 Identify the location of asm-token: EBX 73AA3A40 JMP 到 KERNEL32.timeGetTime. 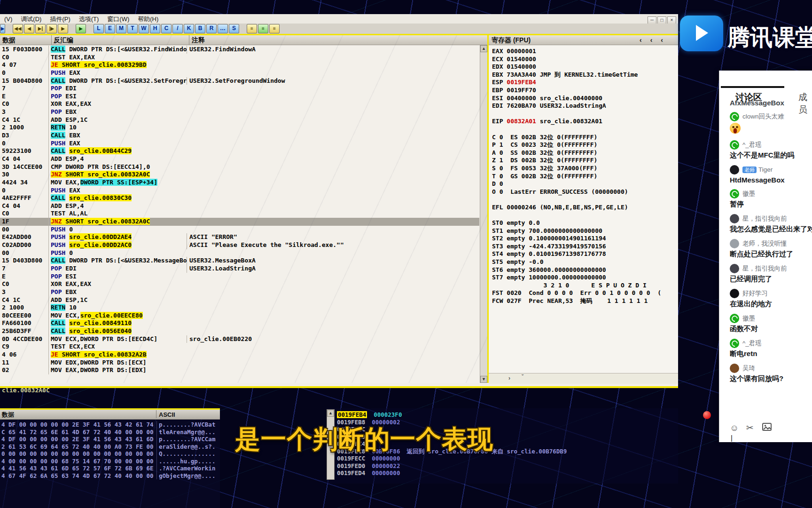
(565, 74).